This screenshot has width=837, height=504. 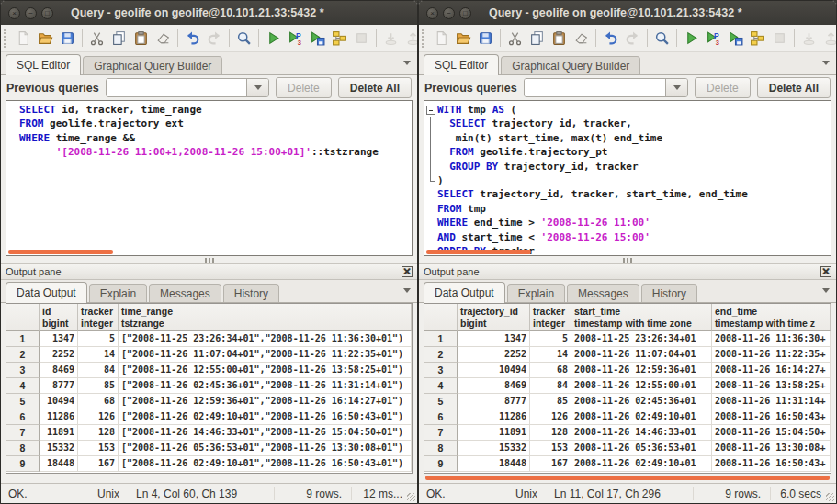 I want to click on grid-column-header: end_timetimestamp with time z, so click(x=772, y=318).